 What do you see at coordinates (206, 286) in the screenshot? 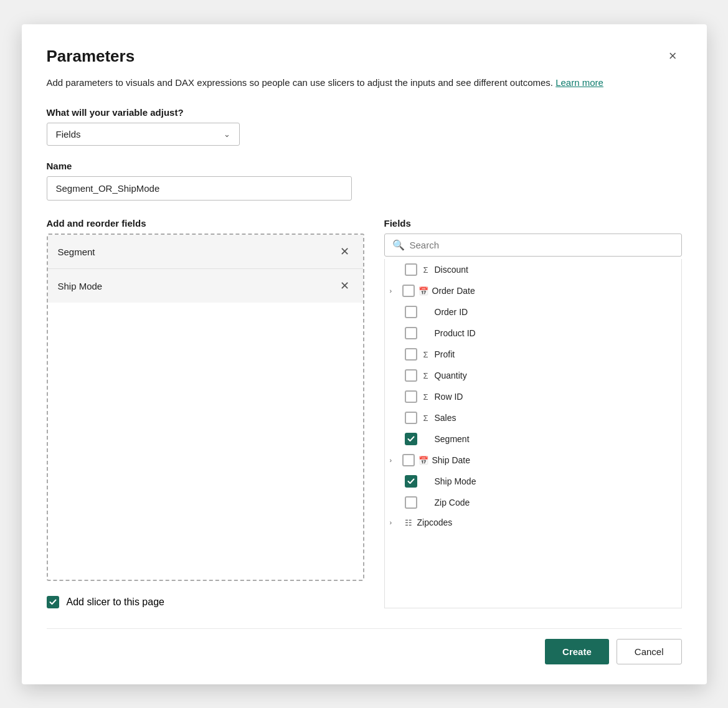
I see `list-item: Ship Mode ✕` at bounding box center [206, 286].